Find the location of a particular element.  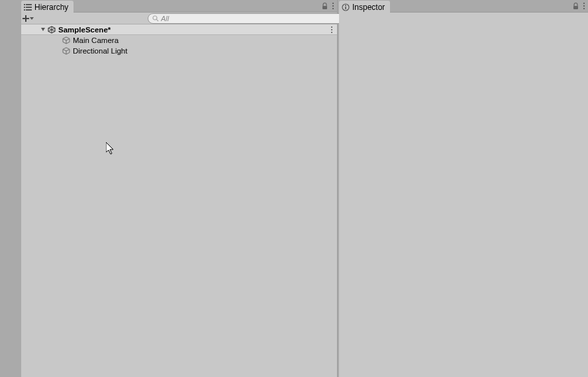

hierarchy-tabbar: Hierarchy is located at coordinates (179, 7).